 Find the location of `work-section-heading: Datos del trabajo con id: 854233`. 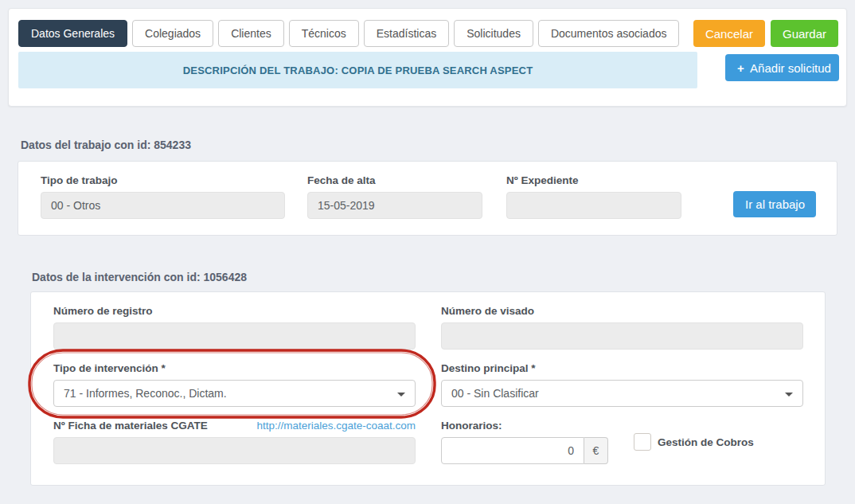

work-section-heading: Datos del trabajo con id: 854233 is located at coordinates (106, 145).